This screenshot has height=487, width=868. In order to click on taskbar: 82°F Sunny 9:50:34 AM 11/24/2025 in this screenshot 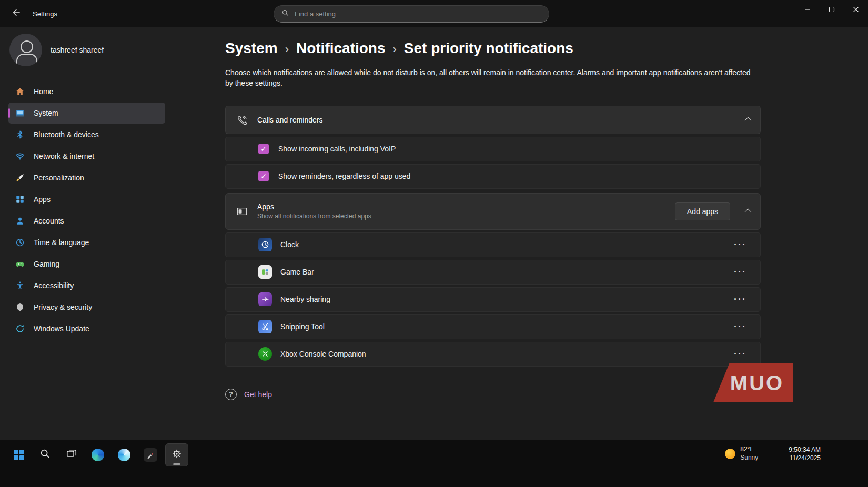, I will do `click(434, 463)`.